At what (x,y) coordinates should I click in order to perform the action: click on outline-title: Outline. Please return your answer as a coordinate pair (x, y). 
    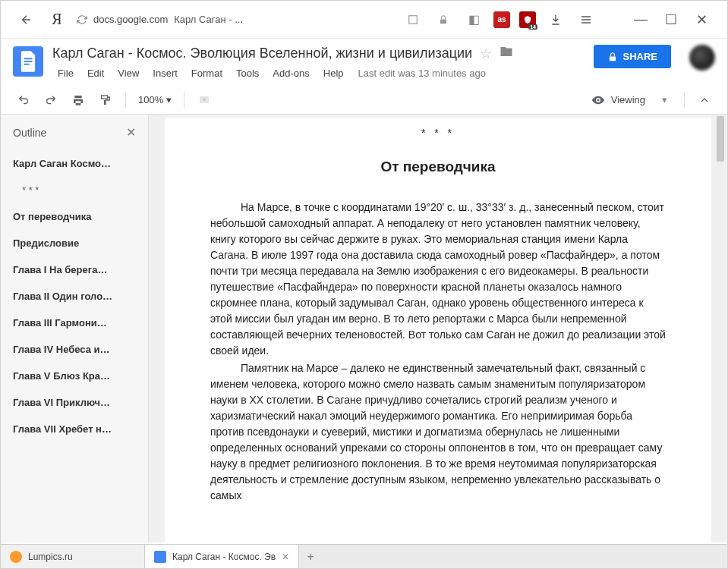
    Looking at the image, I should click on (30, 133).